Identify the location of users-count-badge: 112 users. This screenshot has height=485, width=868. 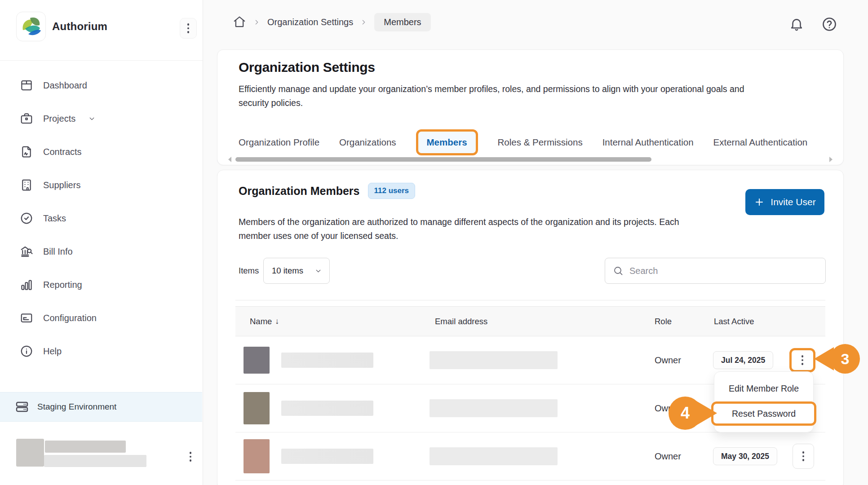
(392, 191).